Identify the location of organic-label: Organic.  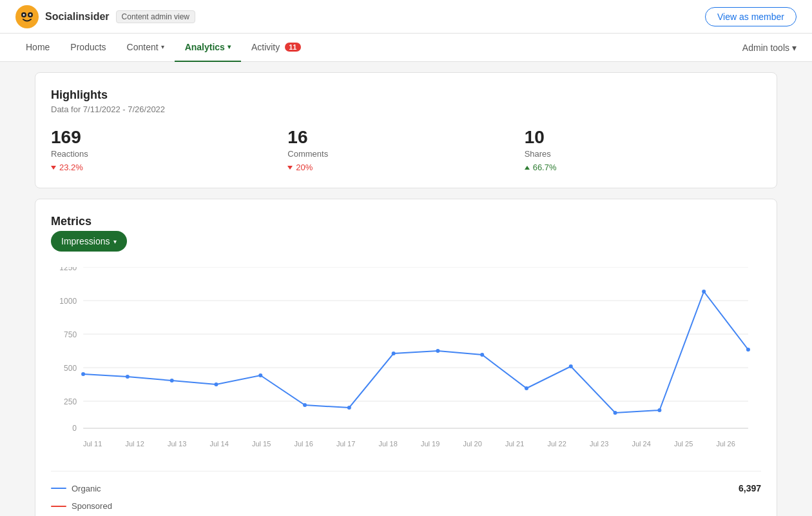
(86, 489).